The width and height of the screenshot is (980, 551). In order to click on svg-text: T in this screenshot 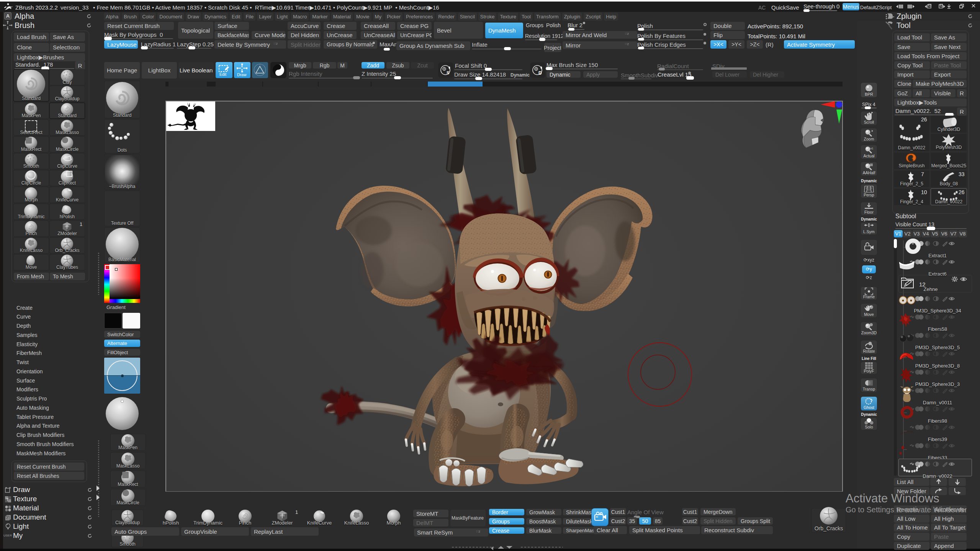, I will do `click(8, 500)`.